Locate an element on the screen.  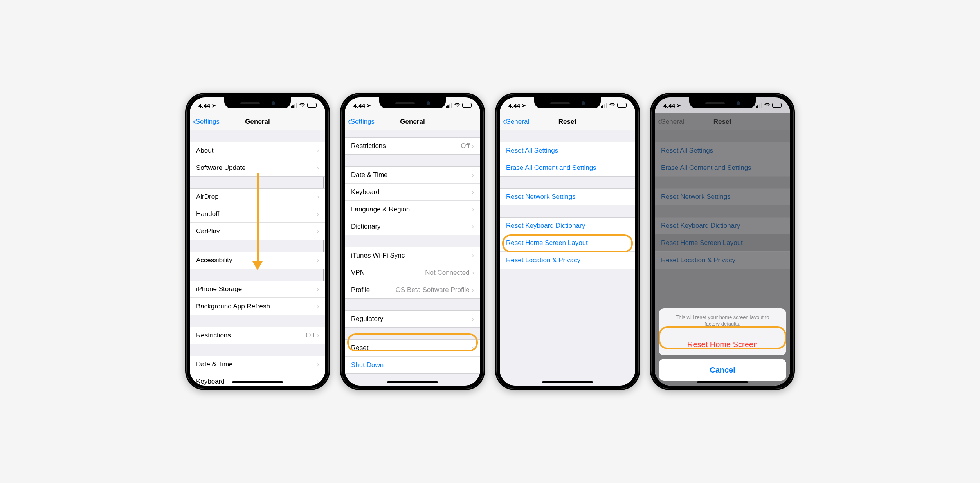
action-sheet: This will reset your home screen layout … is located at coordinates (722, 344).